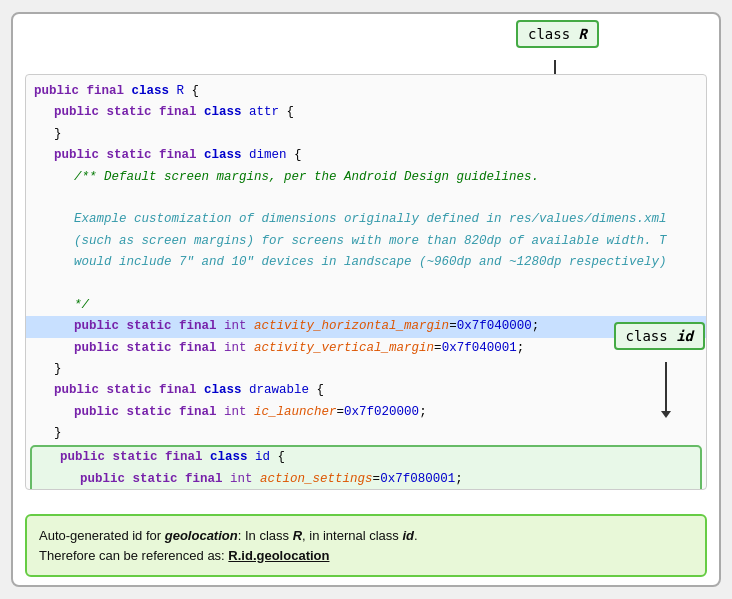  What do you see at coordinates (366, 242) in the screenshot?
I see `code-line: (such as screen margins) for screens wit…` at bounding box center [366, 242].